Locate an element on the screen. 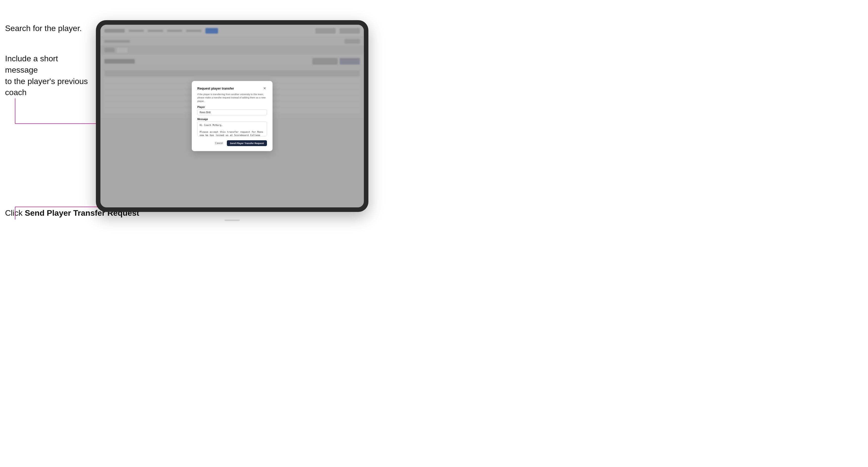  player-input is located at coordinates (232, 113).